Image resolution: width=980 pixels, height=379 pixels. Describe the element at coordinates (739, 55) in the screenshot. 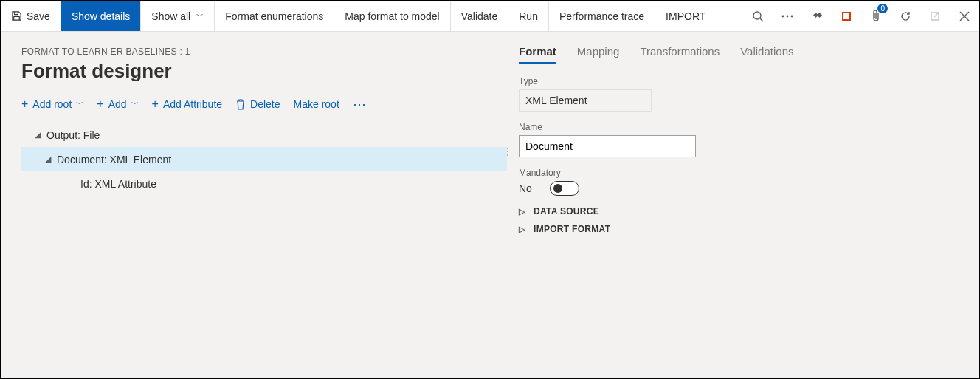

I see `detail-tabs: Format Mapping Transformations Validatio…` at that location.